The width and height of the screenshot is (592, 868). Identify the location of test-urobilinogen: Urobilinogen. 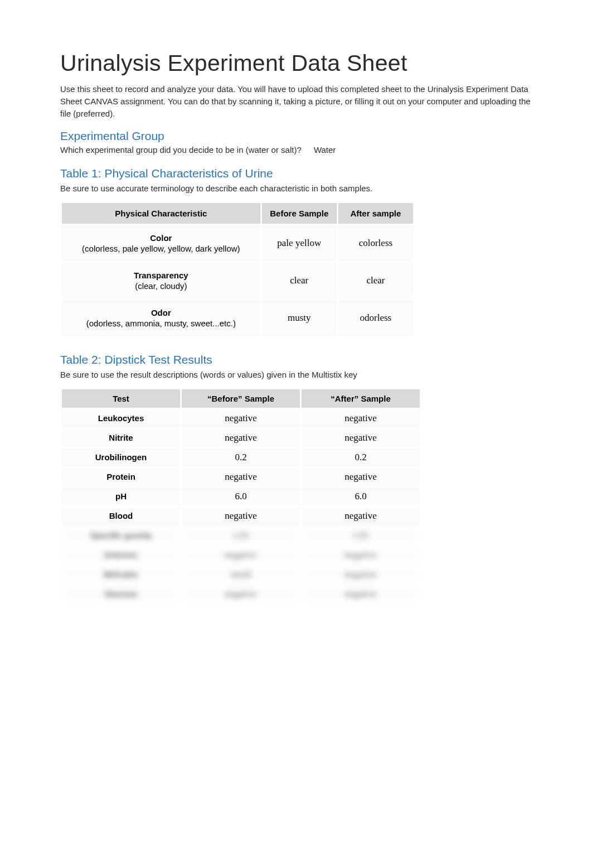
(121, 457).